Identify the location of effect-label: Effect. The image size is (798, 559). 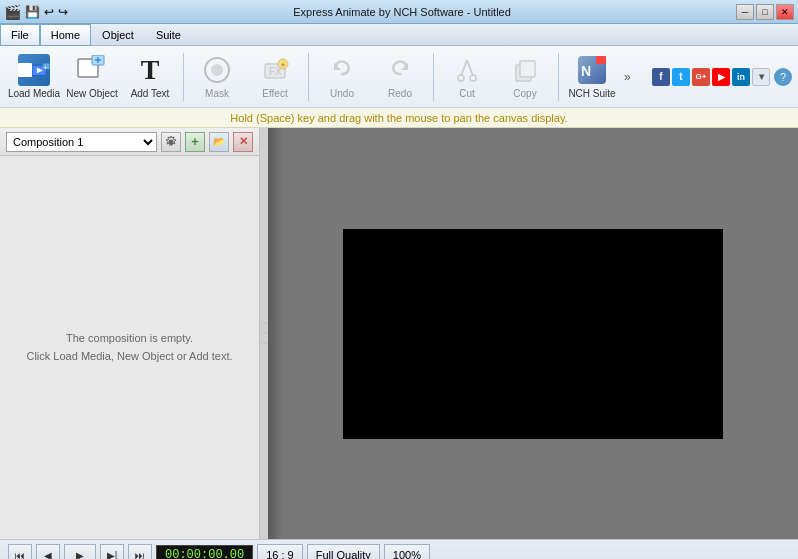
(274, 94).